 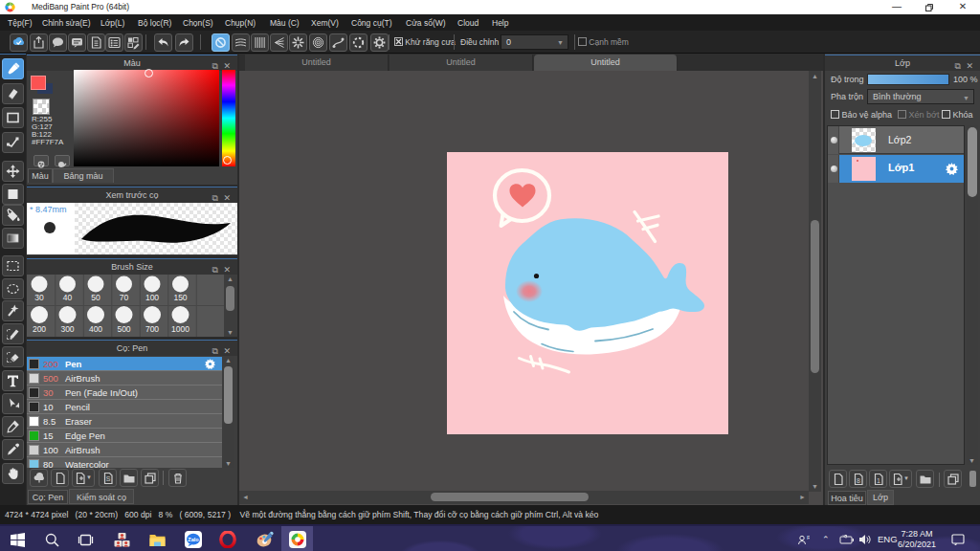 I want to click on svg-text: 30, so click(x=39, y=298).